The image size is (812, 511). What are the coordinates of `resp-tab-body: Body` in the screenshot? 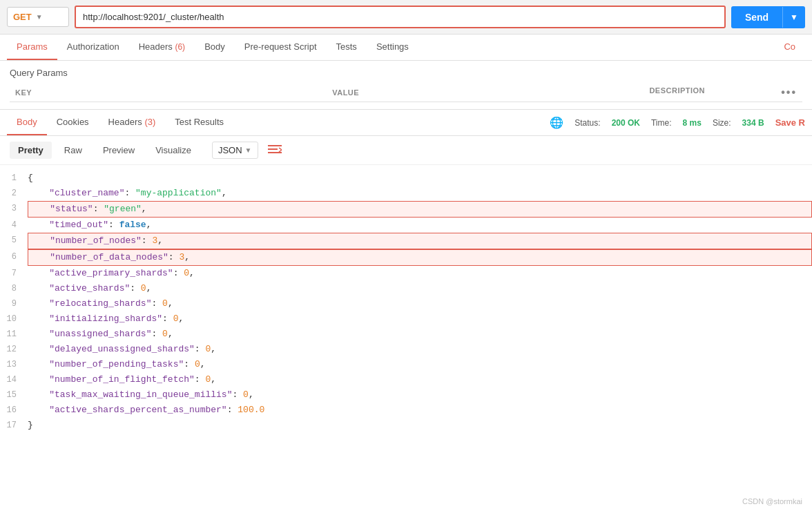 It's located at (27, 123).